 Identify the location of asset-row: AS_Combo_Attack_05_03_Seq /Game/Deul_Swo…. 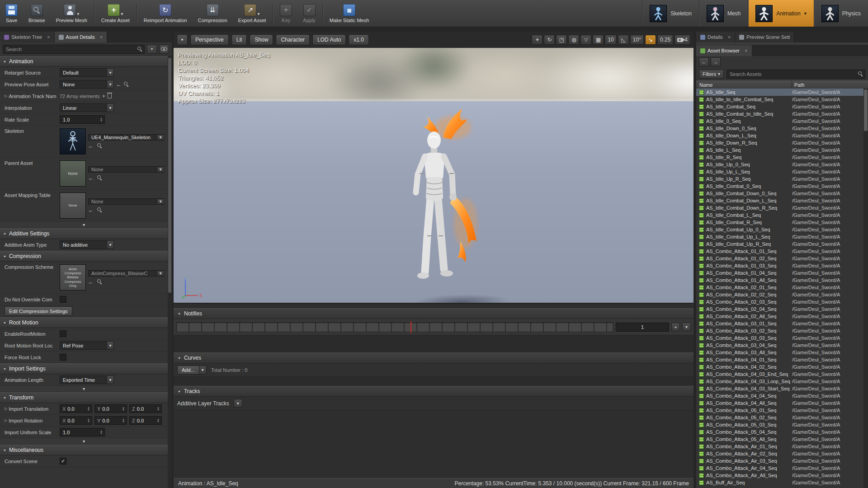
(780, 425).